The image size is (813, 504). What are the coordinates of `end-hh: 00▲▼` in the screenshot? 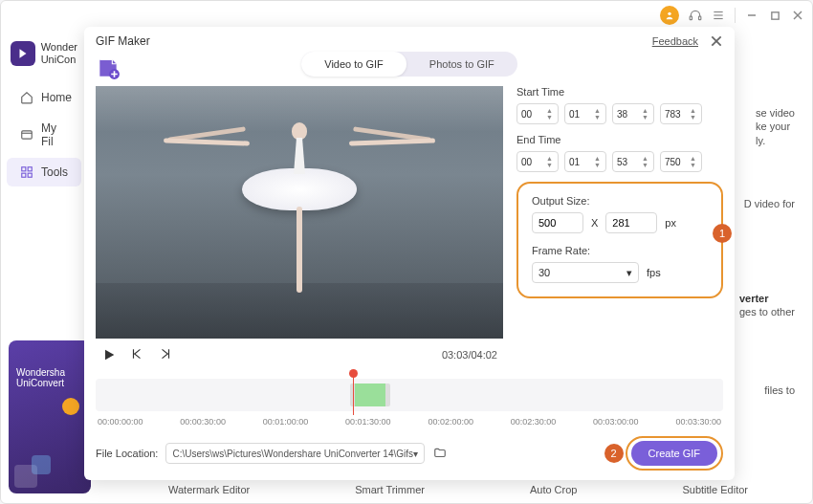 It's located at (538, 162).